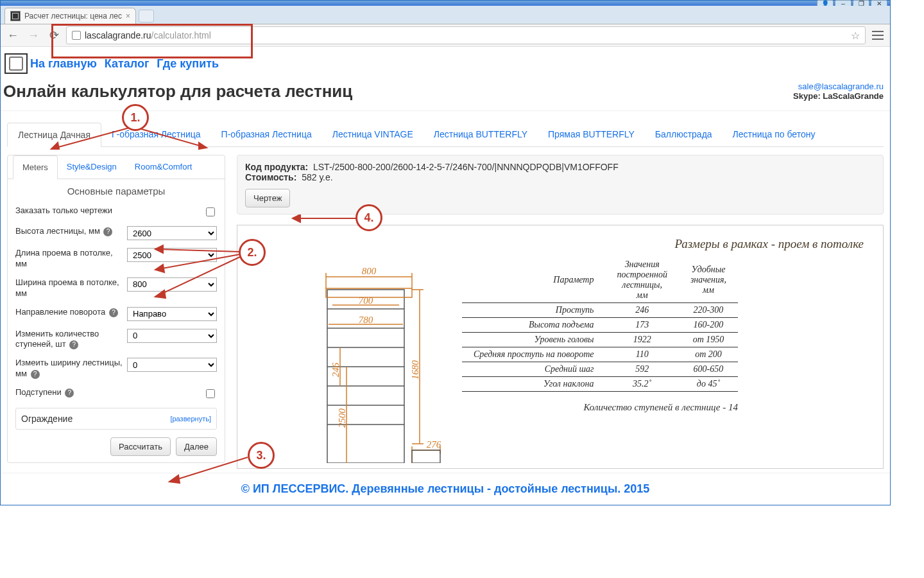  What do you see at coordinates (141, 447) in the screenshot?
I see `calculate-button: Рассчитать` at bounding box center [141, 447].